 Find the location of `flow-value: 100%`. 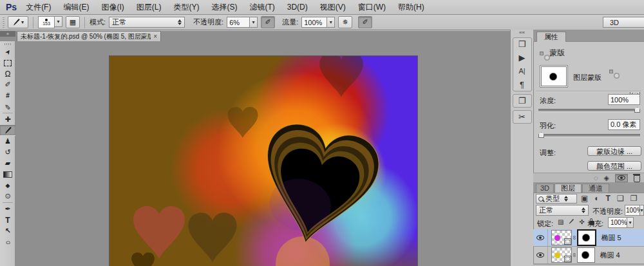

flow-value: 100% is located at coordinates (314, 22).